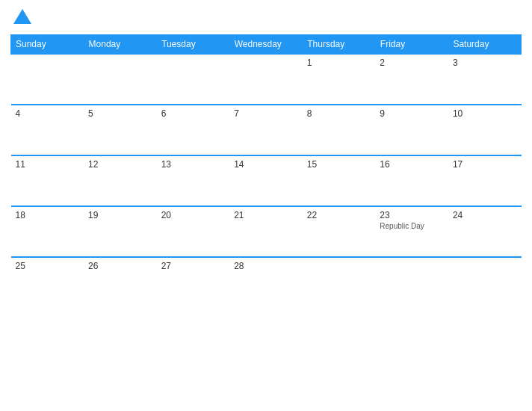 This screenshot has width=532, height=411. Describe the element at coordinates (412, 226) in the screenshot. I see `event-label: Republic Day` at that location.